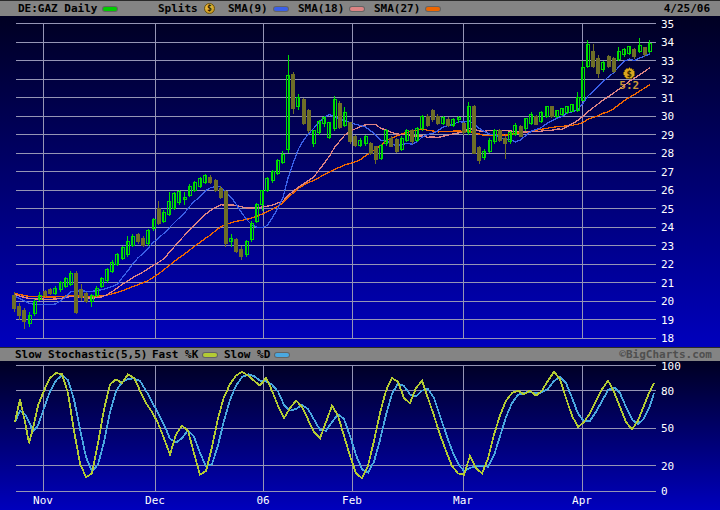 Image resolution: width=720 pixels, height=510 pixels. I want to click on sma9-swatch, so click(281, 9).